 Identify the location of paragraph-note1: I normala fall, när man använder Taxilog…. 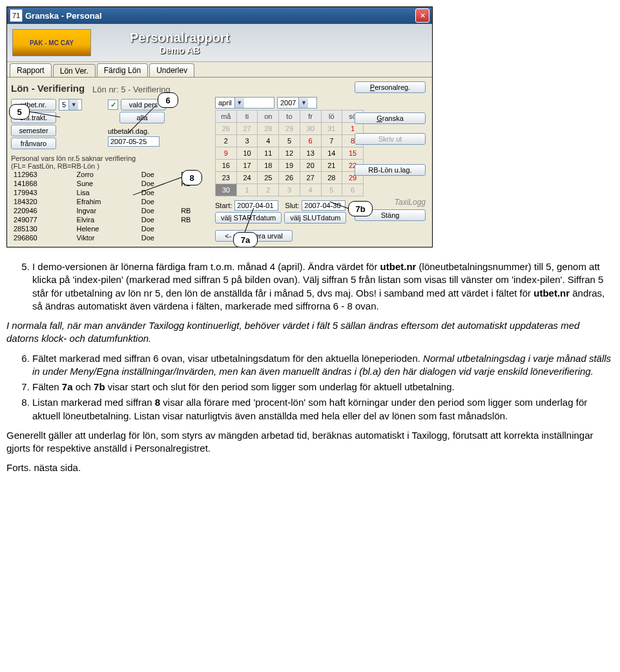
(310, 332).